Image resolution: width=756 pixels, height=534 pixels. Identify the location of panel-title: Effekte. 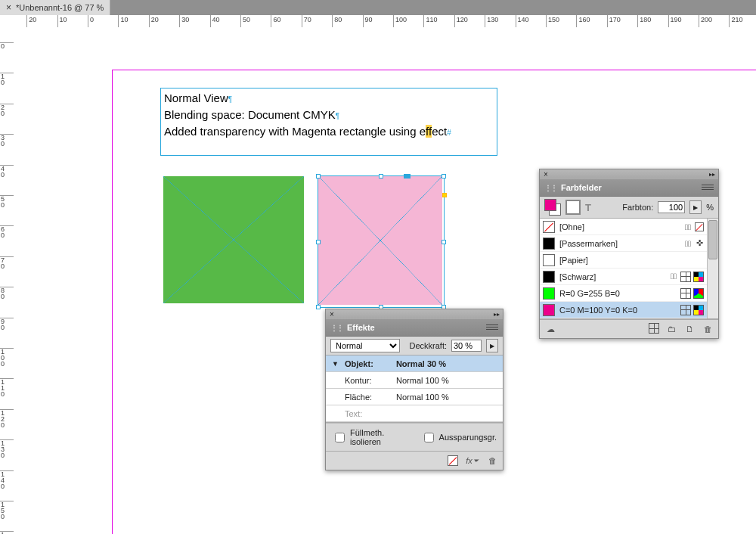
(361, 328).